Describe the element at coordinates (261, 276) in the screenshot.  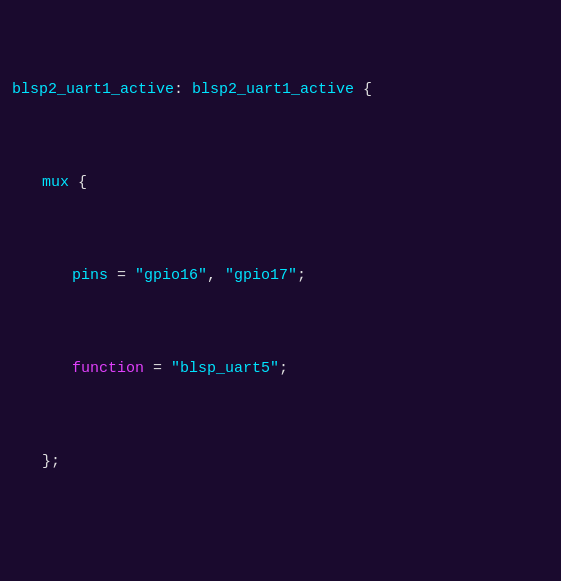
I see `mux1-pins-val2: "gpio17"` at that location.